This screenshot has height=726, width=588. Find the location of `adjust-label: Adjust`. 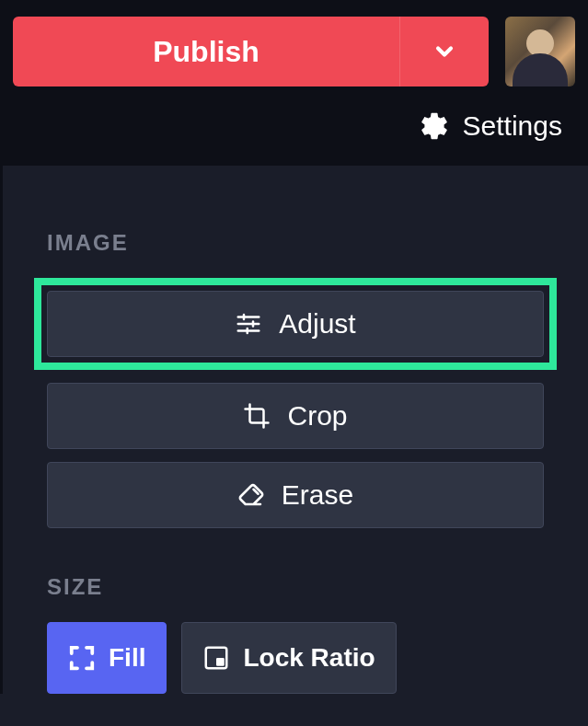

adjust-label: Adjust is located at coordinates (317, 324).